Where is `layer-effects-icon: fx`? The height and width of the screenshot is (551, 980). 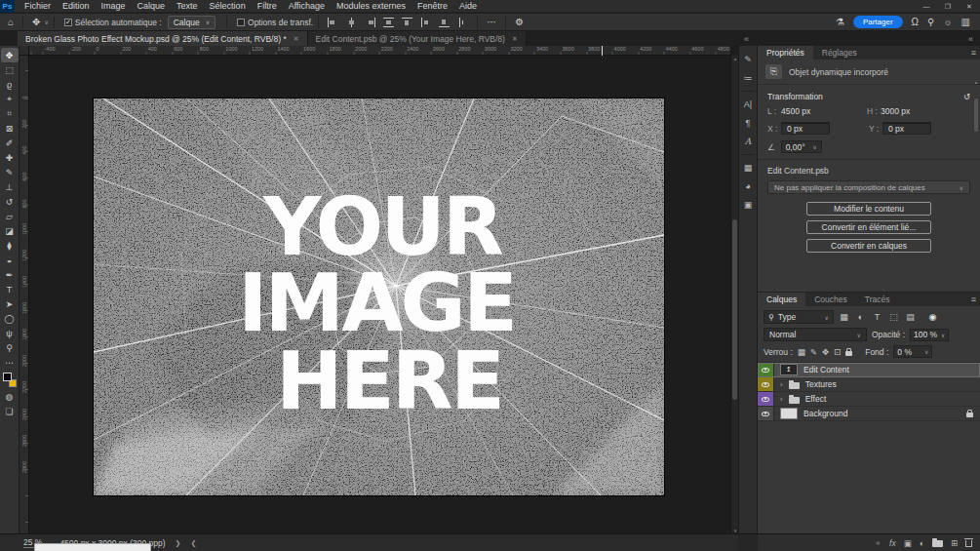 layer-effects-icon: fx is located at coordinates (893, 543).